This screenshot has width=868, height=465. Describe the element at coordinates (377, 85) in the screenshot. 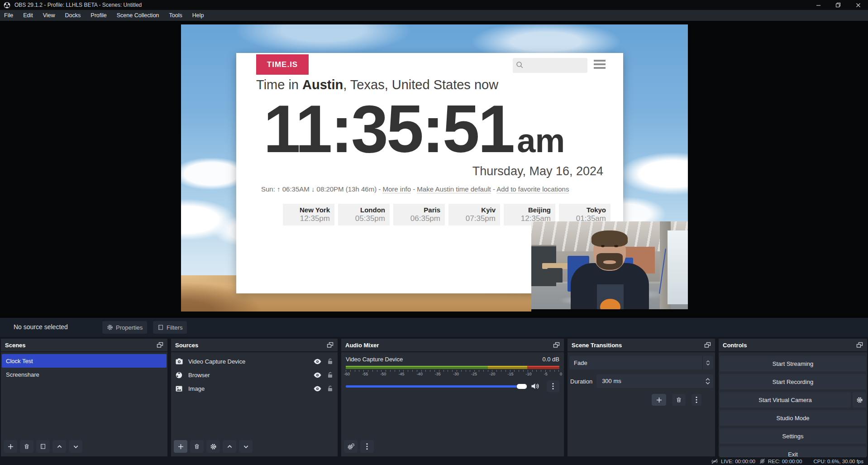

I see `timeis-heading: Time in Austin, Texas, United States now` at that location.